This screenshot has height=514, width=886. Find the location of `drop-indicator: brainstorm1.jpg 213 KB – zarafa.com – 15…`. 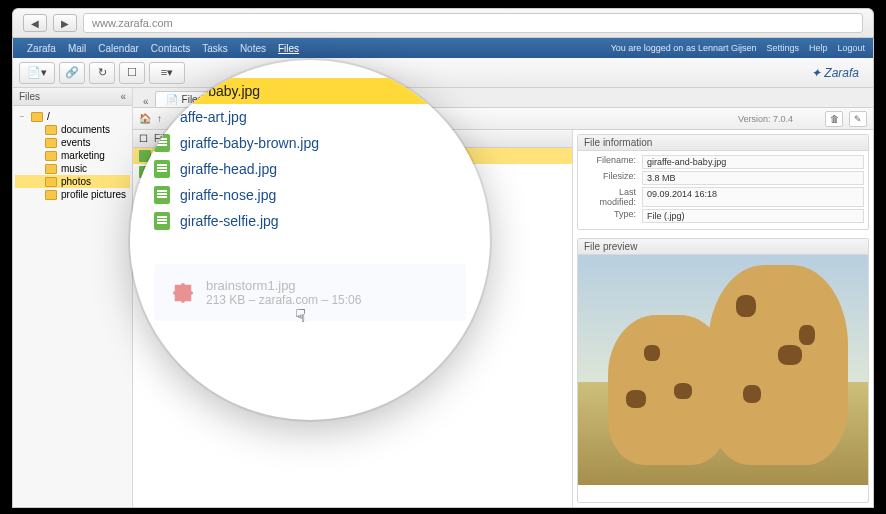

drop-indicator: brainstorm1.jpg 213 KB – zarafa.com – 15… is located at coordinates (310, 292).